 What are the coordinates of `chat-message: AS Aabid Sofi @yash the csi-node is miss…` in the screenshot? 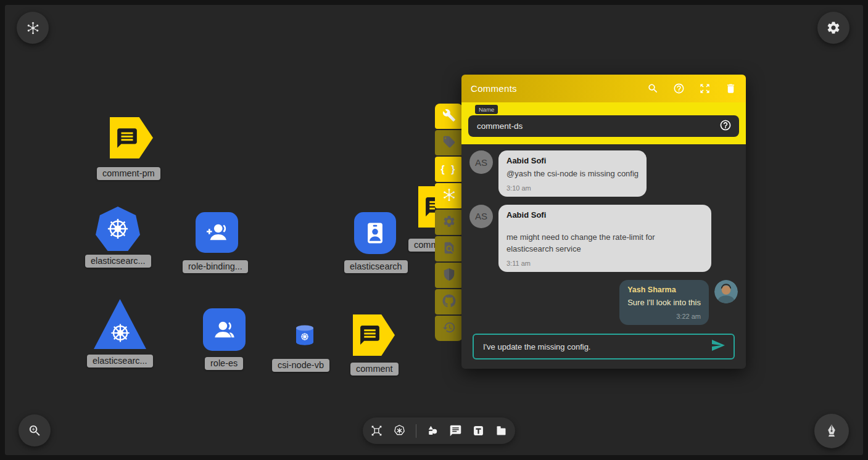 It's located at (603, 174).